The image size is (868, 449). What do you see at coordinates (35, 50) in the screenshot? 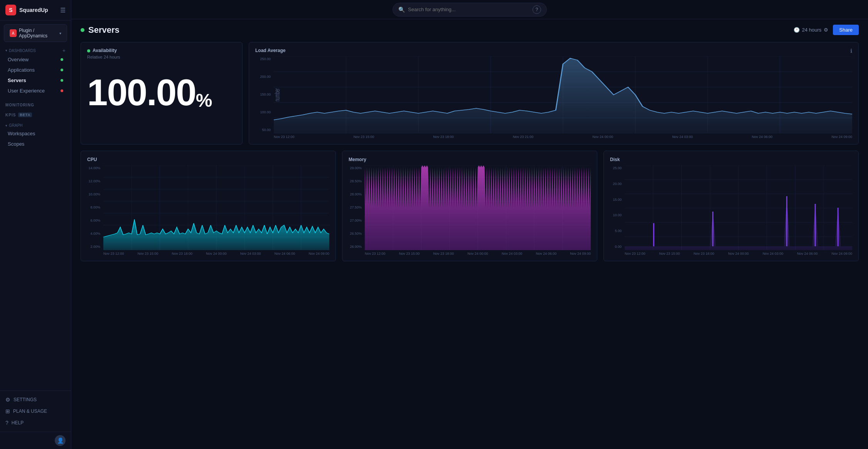
I see `dashboards-section-label: ▾ DASHBOARDS +` at bounding box center [35, 50].